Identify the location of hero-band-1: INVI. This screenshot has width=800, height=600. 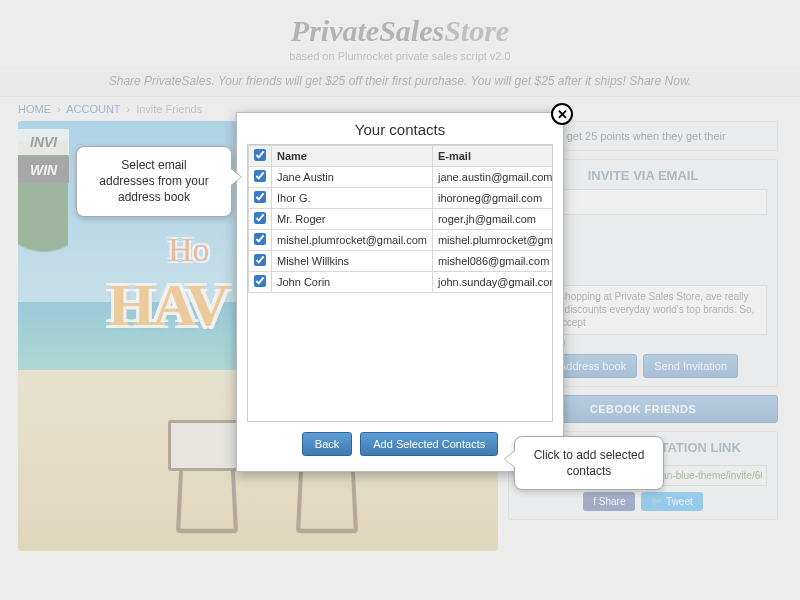
(44, 142).